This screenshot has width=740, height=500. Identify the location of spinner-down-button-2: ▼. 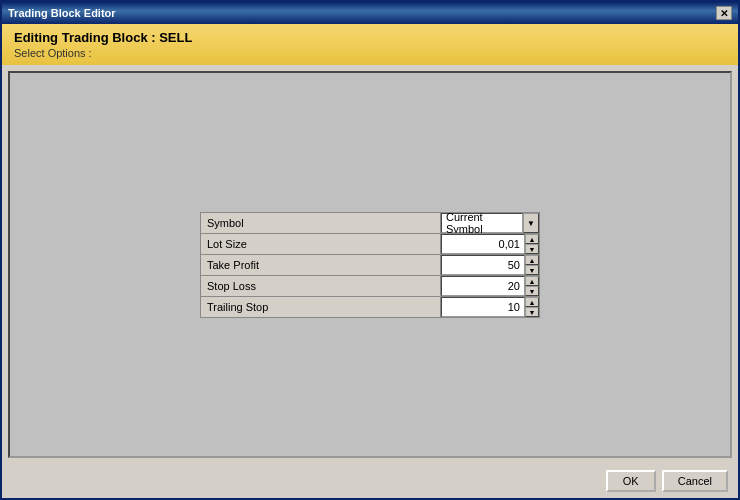
(532, 270).